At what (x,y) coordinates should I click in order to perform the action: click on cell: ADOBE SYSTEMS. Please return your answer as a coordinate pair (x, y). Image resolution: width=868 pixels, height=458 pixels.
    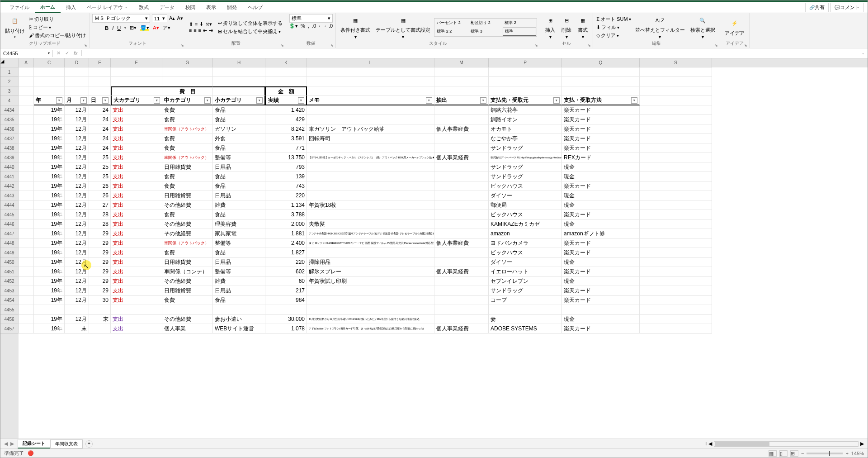
    Looking at the image, I should click on (525, 329).